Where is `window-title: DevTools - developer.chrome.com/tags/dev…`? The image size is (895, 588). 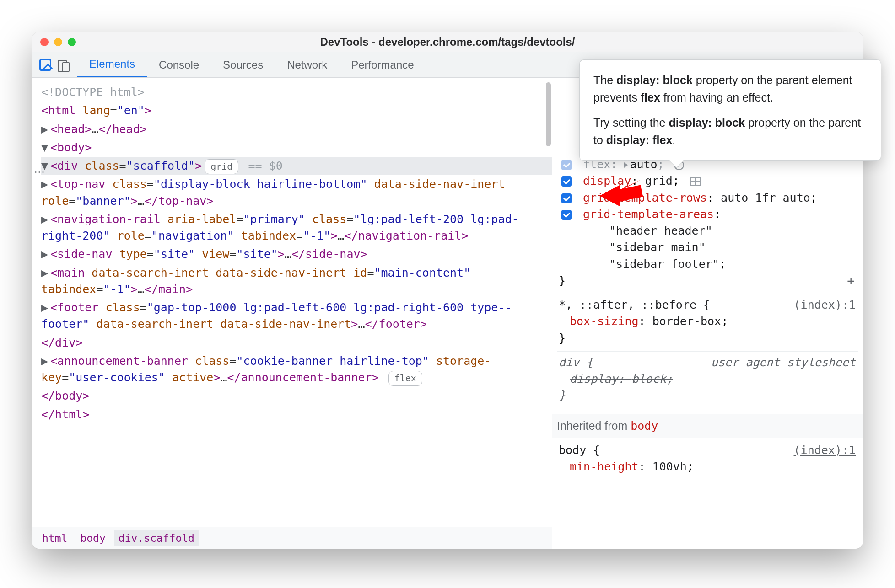
window-title: DevTools - developer.chrome.com/tags/dev… is located at coordinates (448, 42).